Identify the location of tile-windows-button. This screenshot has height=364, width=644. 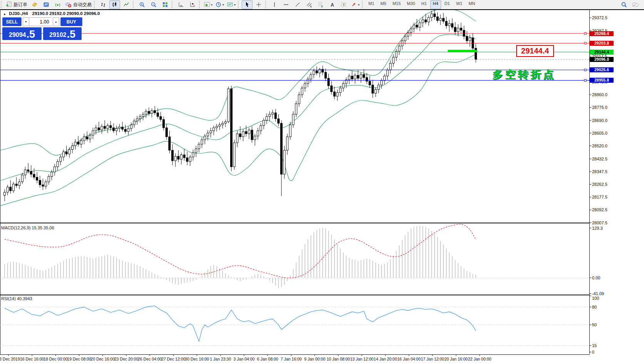
(165, 5).